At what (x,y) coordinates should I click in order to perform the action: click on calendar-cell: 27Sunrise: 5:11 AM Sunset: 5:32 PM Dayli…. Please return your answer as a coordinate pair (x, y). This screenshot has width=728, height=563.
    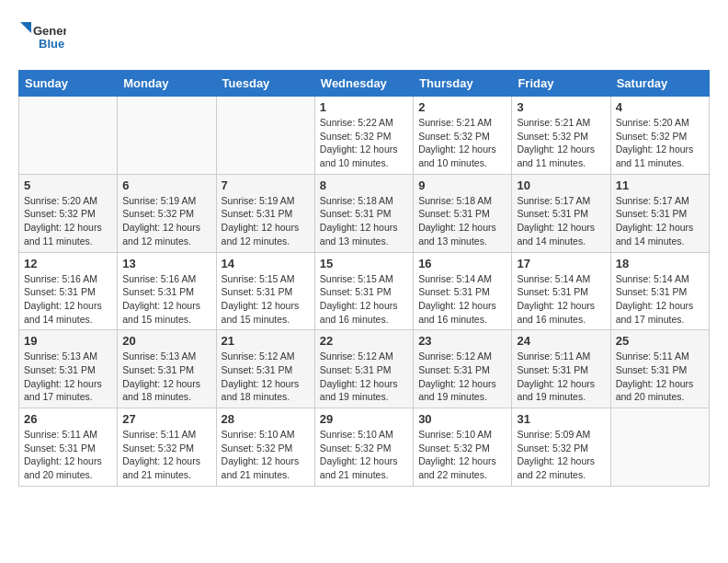
    Looking at the image, I should click on (167, 447).